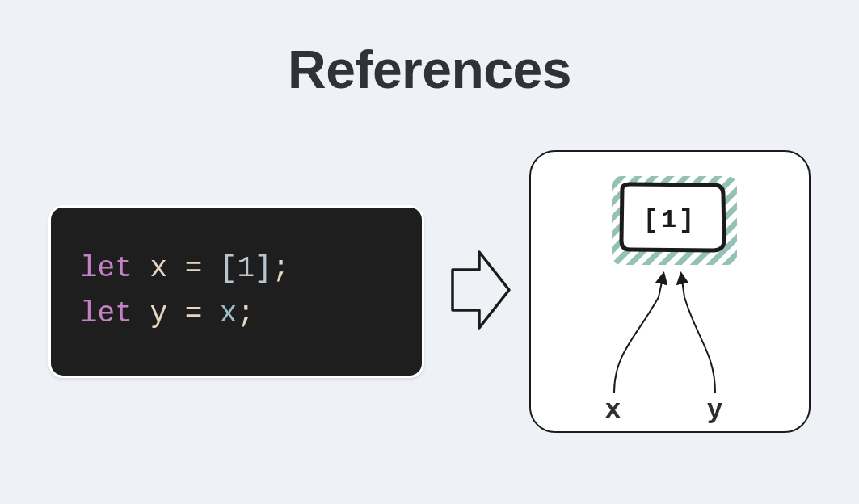 The height and width of the screenshot is (504, 859). Describe the element at coordinates (714, 409) in the screenshot. I see `variable-y-label: y` at that location.